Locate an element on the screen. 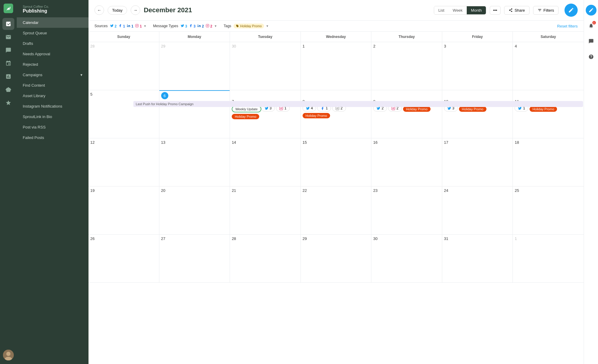 The height and width of the screenshot is (364, 598). chat-icon is located at coordinates (591, 41).